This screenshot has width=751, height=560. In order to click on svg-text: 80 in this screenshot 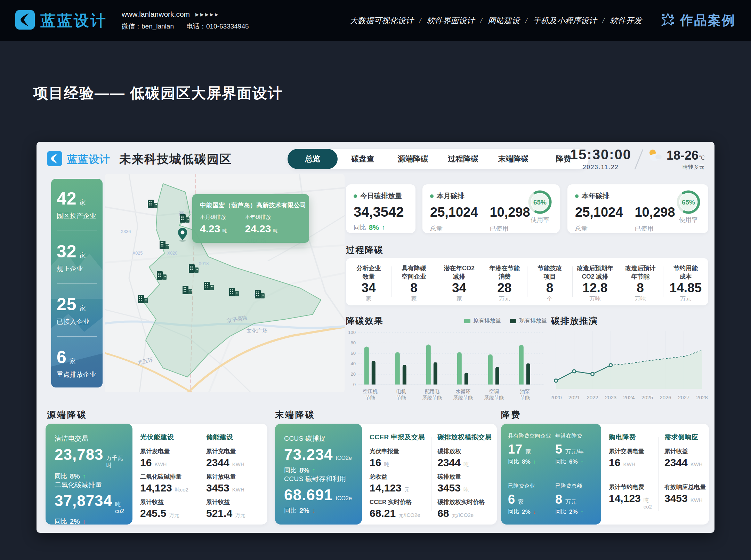, I will do `click(353, 343)`.